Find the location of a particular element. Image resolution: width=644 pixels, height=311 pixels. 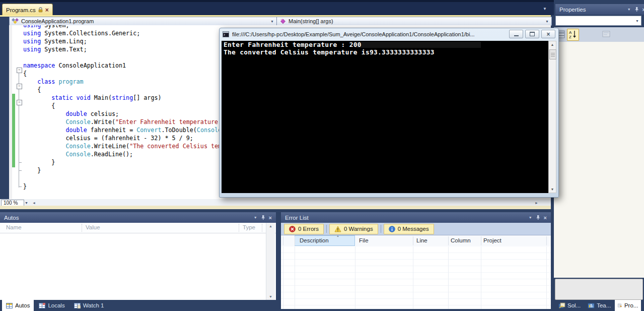

error-list-title-bar: Error List ▼ × is located at coordinates (416, 218).